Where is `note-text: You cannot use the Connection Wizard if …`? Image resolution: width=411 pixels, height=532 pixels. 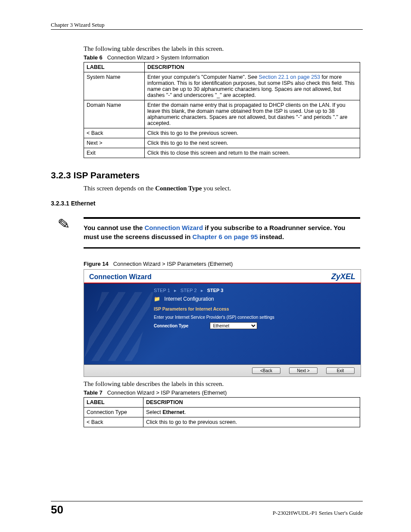
note-text: You cannot use the Connection Wizard if … is located at coordinates (222, 232).